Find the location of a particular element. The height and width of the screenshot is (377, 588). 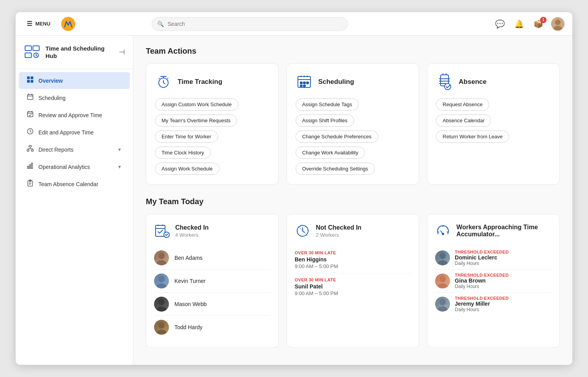

speedometer-icon is located at coordinates (443, 231).